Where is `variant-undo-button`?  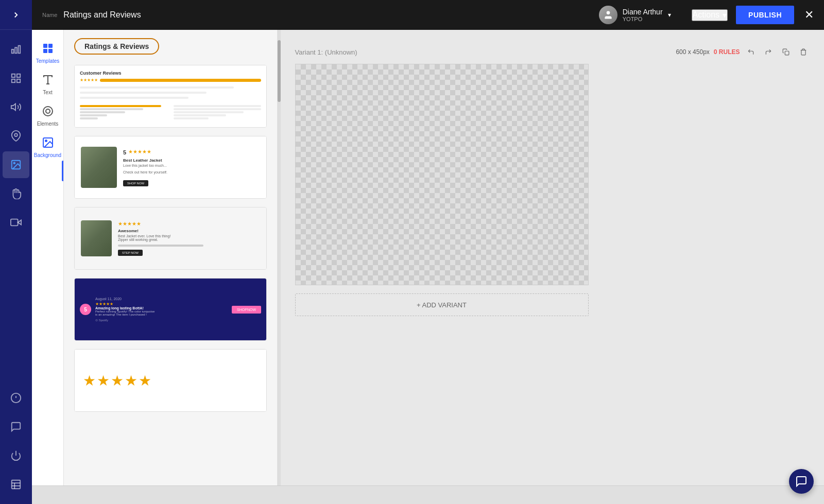
variant-undo-button is located at coordinates (751, 52).